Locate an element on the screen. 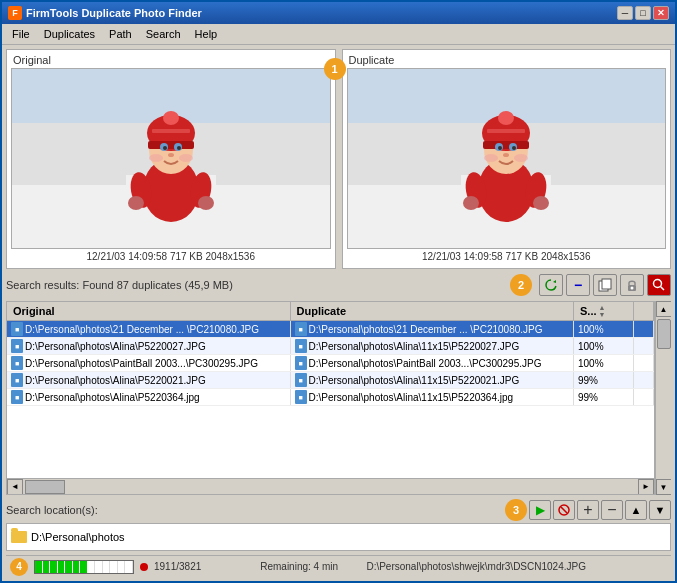  duplicate-label: Duplicate is located at coordinates (507, 60).